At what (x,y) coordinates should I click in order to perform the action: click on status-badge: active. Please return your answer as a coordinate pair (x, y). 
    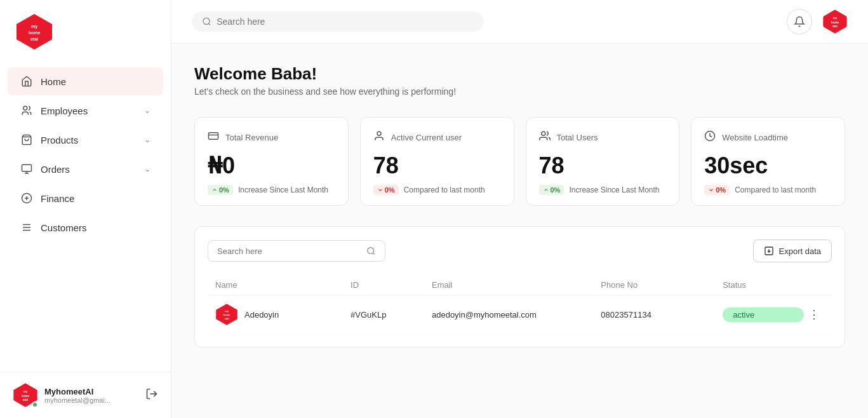
    Looking at the image, I should click on (763, 315).